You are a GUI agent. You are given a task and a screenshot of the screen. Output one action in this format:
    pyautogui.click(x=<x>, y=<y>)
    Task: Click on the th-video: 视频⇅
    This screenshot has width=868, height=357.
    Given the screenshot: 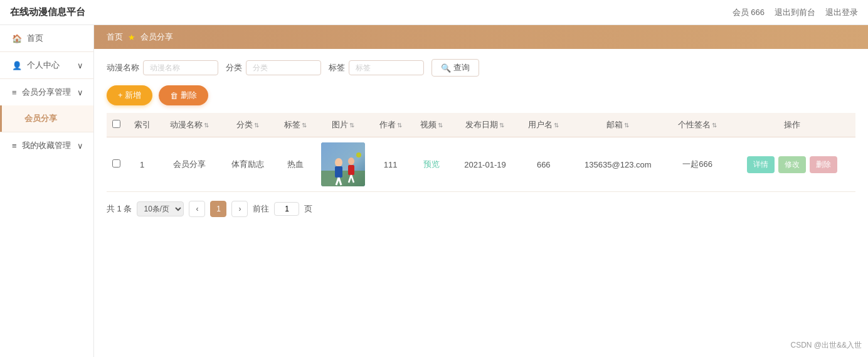 What is the action you would take?
    pyautogui.click(x=431, y=125)
    